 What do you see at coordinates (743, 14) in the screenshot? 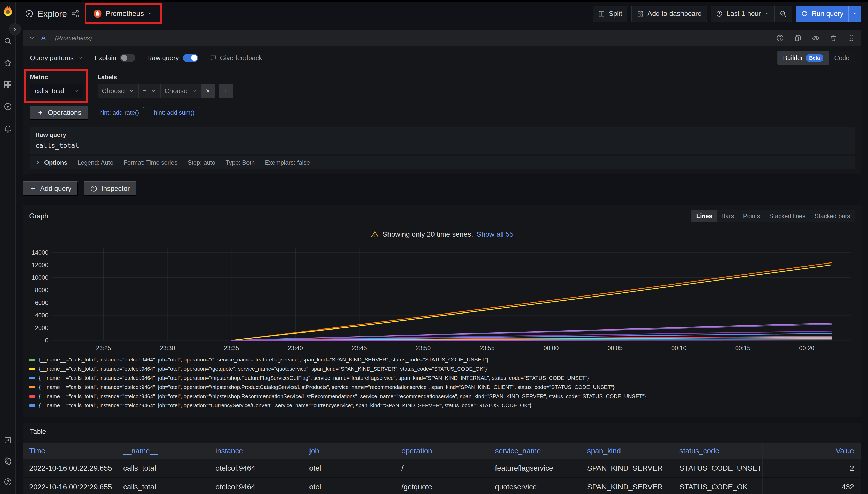
I see `time-range-button: Last 1 hour` at bounding box center [743, 14].